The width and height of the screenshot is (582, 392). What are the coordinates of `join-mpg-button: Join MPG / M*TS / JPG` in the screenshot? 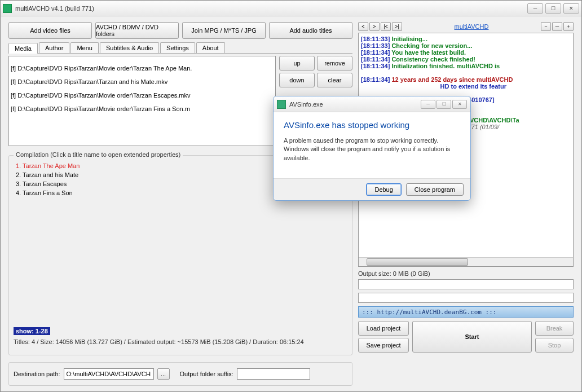 It's located at (224, 30).